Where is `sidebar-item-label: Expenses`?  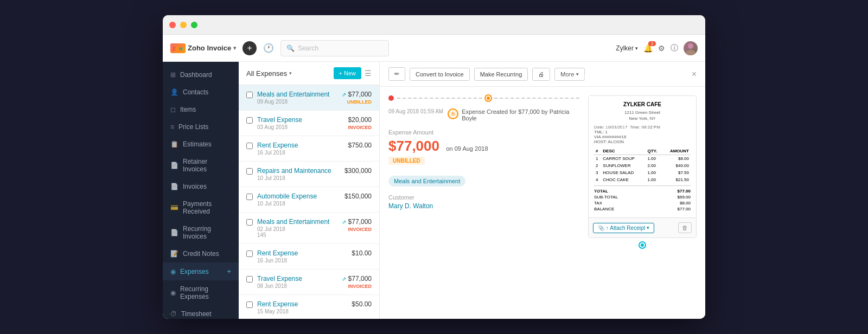 sidebar-item-label: Expenses is located at coordinates (194, 272).